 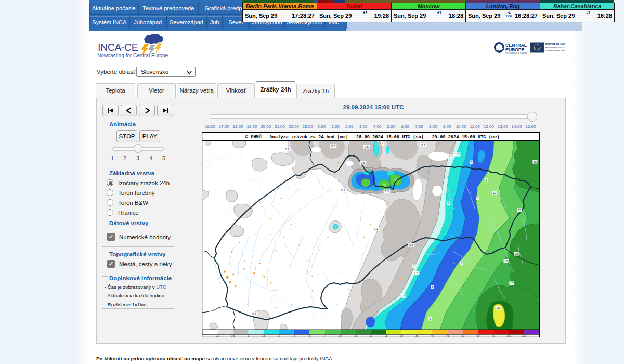 What do you see at coordinates (509, 336) in the screenshot?
I see `svg-text: 100` at bounding box center [509, 336].